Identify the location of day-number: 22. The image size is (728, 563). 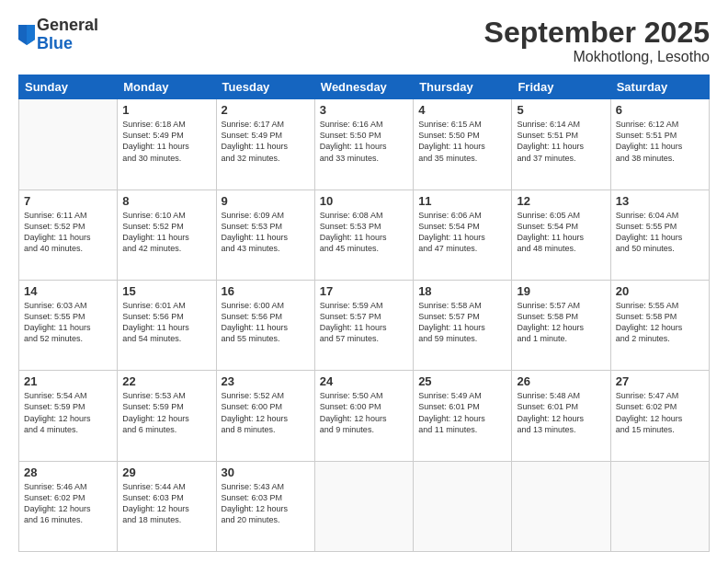
(166, 381).